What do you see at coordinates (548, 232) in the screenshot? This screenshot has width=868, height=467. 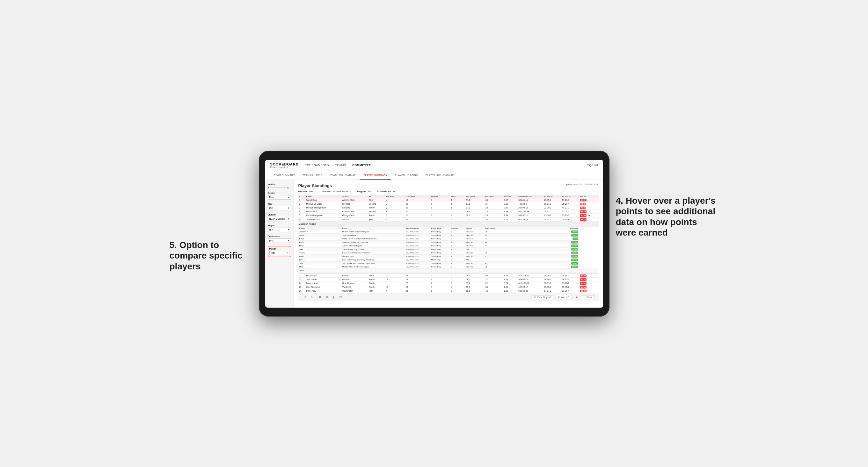 I see `event-wpoints: 30.64` at bounding box center [548, 232].